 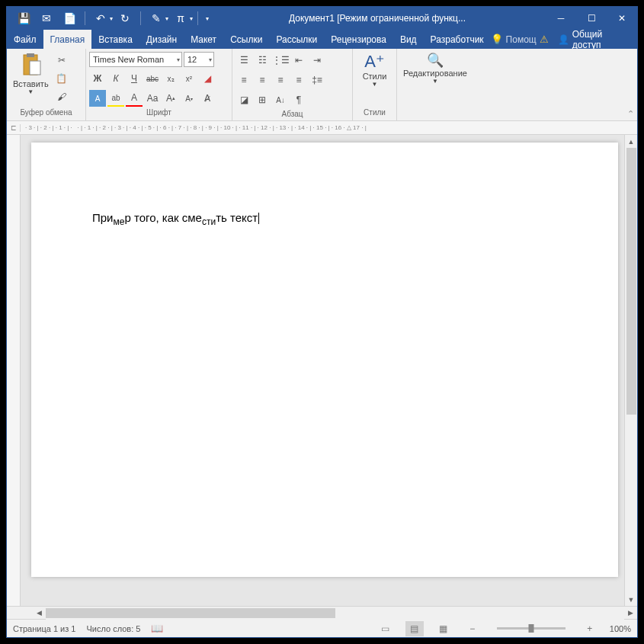 What do you see at coordinates (14, 128) in the screenshot?
I see `ruler-corner: ⊏` at bounding box center [14, 128].